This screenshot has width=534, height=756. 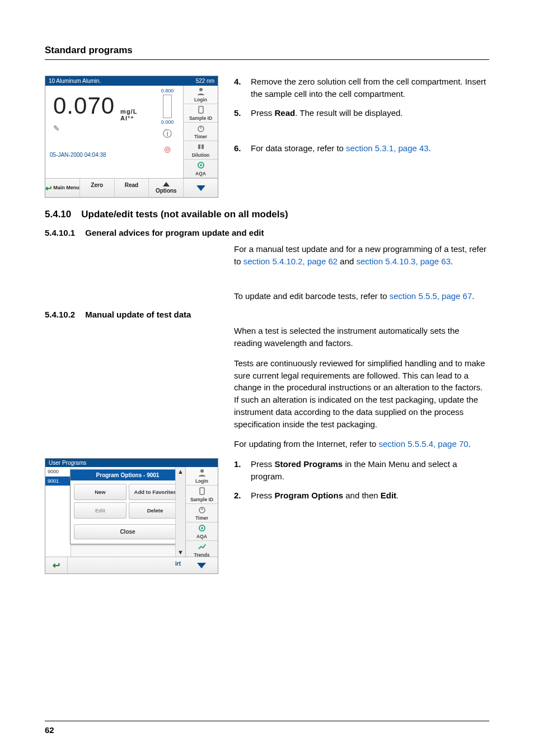 I want to click on heading-5-4-10-2: 5.4.10.2 Manual update of test data, so click(x=267, y=315).